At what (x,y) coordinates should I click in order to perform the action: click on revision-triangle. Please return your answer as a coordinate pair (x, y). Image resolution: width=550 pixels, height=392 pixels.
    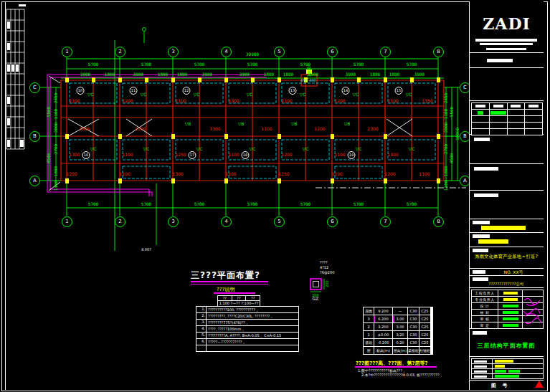
    Looking at the image, I should click on (539, 384).